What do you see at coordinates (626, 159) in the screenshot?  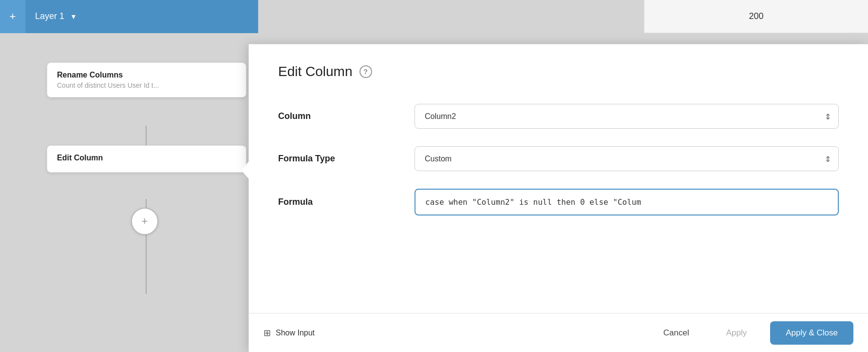 I see `formula-type-select: Custom` at bounding box center [626, 159].